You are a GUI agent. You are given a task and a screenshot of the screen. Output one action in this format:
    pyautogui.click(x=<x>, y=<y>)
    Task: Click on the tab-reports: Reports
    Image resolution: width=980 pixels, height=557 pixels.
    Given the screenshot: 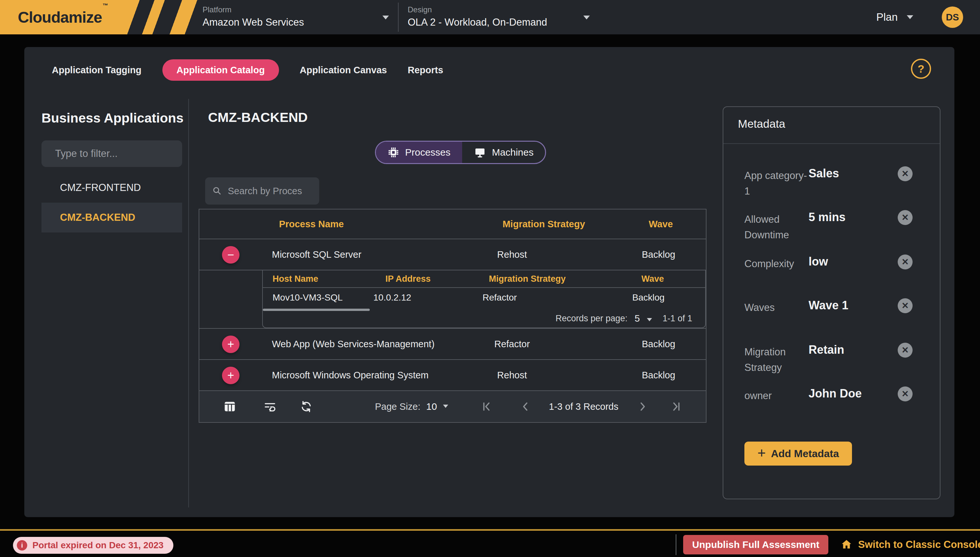 What is the action you would take?
    pyautogui.click(x=425, y=70)
    